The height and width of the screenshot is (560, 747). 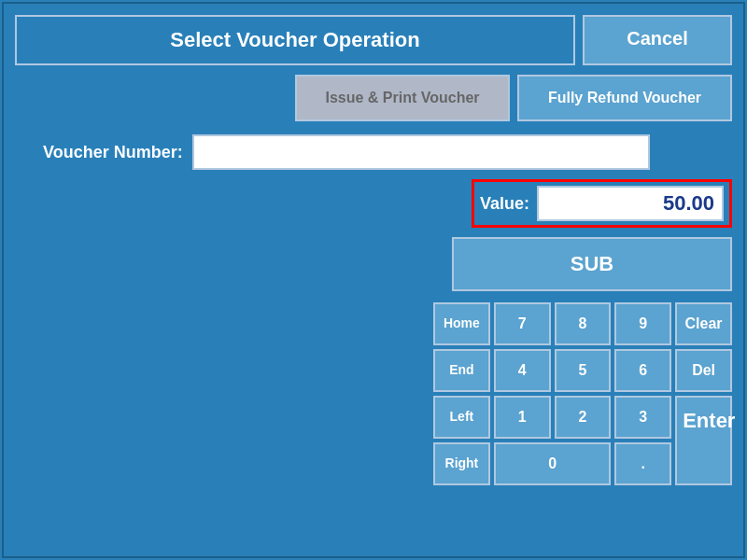 I want to click on clear-button: Clear, so click(x=704, y=324).